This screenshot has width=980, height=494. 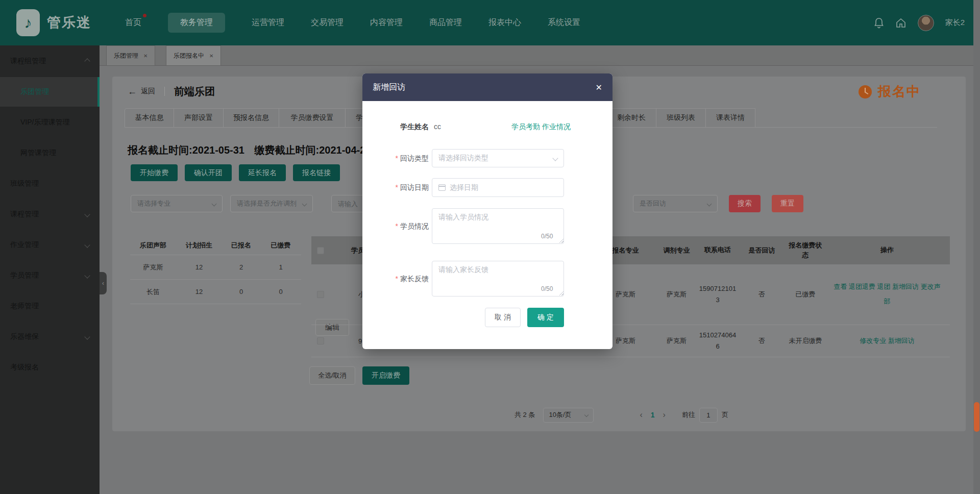 What do you see at coordinates (396, 279) in the screenshot?
I see `feedback-label: *家长反馈` at bounding box center [396, 279].